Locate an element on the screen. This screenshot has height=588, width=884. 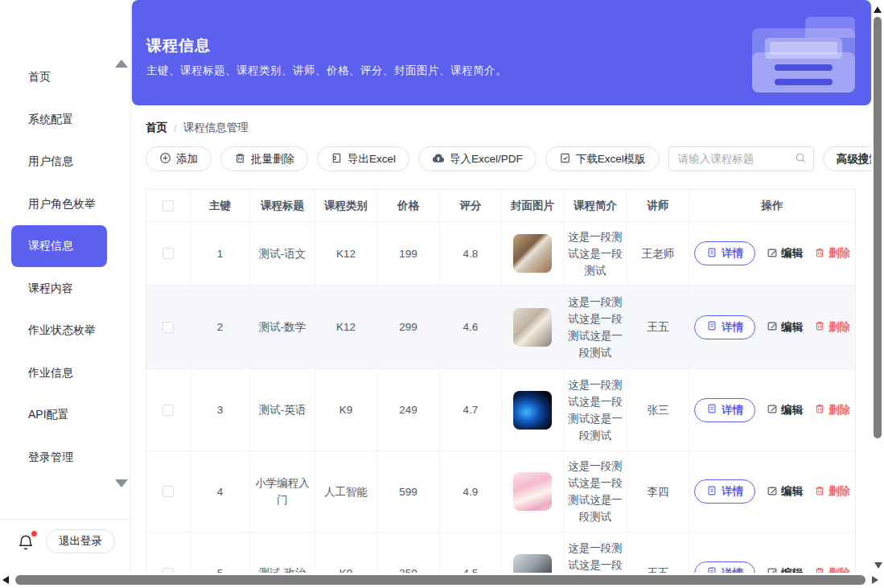
column-header: 课程类别 is located at coordinates (346, 206).